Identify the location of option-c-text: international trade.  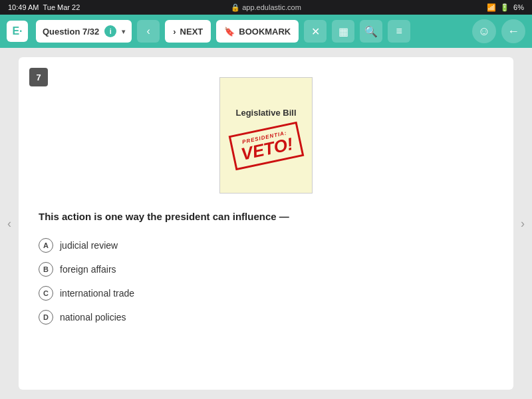
(97, 293).